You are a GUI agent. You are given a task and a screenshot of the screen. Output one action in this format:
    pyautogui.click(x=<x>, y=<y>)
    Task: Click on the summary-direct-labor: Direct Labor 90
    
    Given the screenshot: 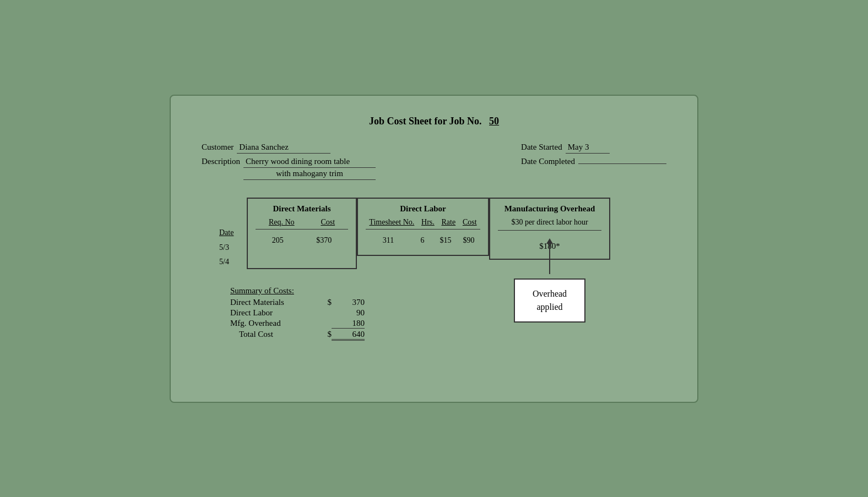 What is the action you would take?
    pyautogui.click(x=451, y=313)
    